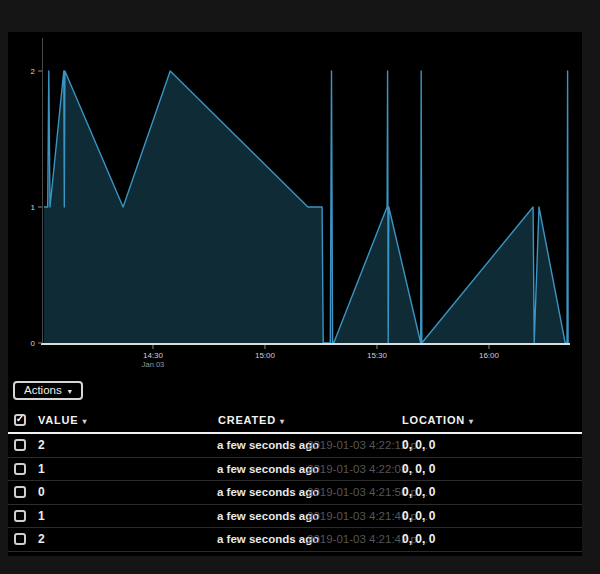  What do you see at coordinates (34, 344) in the screenshot?
I see `y-tick-label: 0` at bounding box center [34, 344].